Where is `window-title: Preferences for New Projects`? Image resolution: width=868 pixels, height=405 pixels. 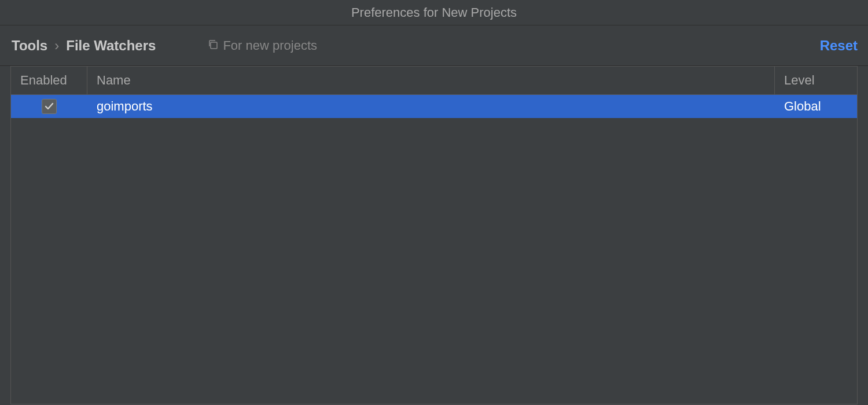 window-title: Preferences for New Projects is located at coordinates (434, 13).